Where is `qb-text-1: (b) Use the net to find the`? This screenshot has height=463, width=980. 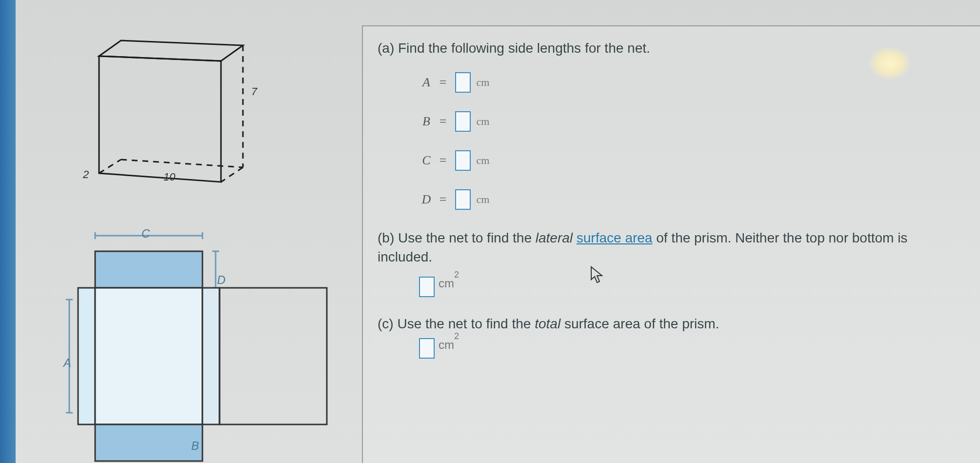 qb-text-1: (b) Use the net to find the is located at coordinates (457, 238).